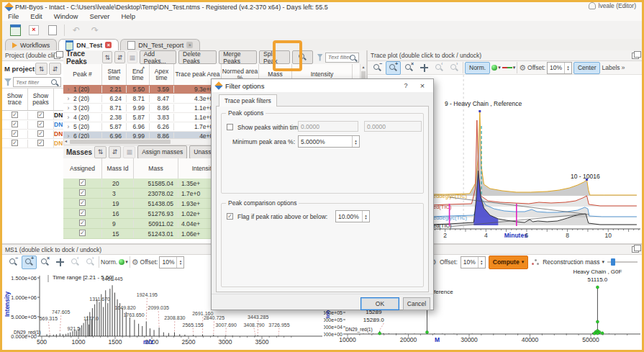  What do you see at coordinates (622, 262) in the screenshot?
I see `zoom-slider` at bounding box center [622, 262].